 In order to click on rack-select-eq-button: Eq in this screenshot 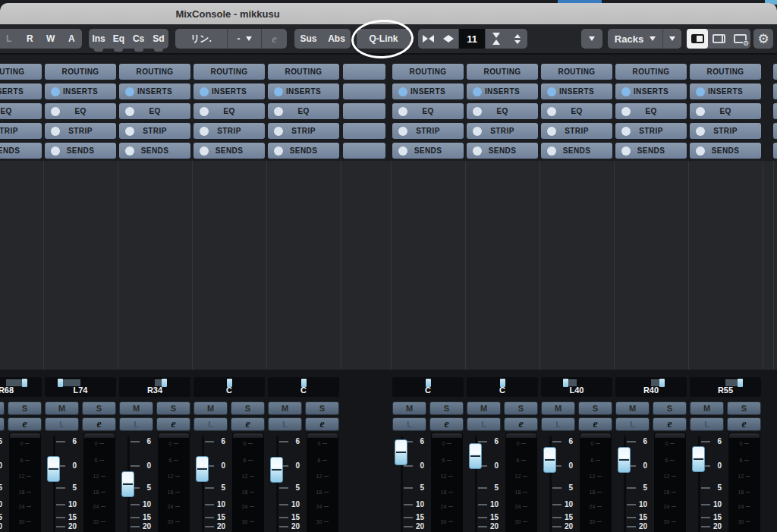, I will do `click(118, 39)`.